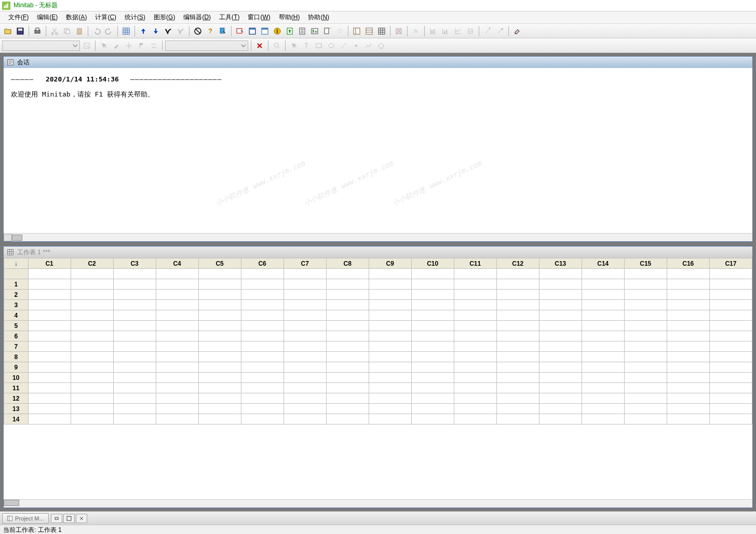  Describe the element at coordinates (369, 46) in the screenshot. I see `polyline-tool-button` at that location.